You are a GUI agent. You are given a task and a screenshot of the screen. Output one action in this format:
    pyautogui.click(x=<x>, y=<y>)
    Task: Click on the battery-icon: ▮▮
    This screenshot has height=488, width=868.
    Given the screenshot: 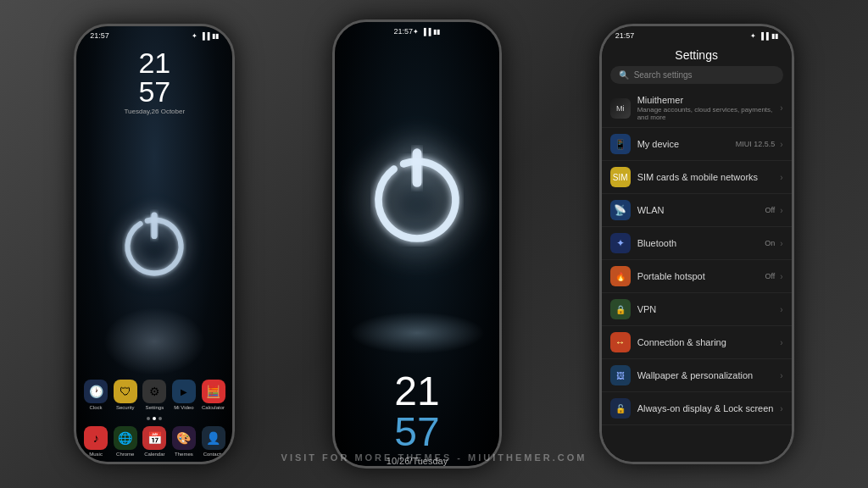 What is the action you would take?
    pyautogui.click(x=215, y=36)
    